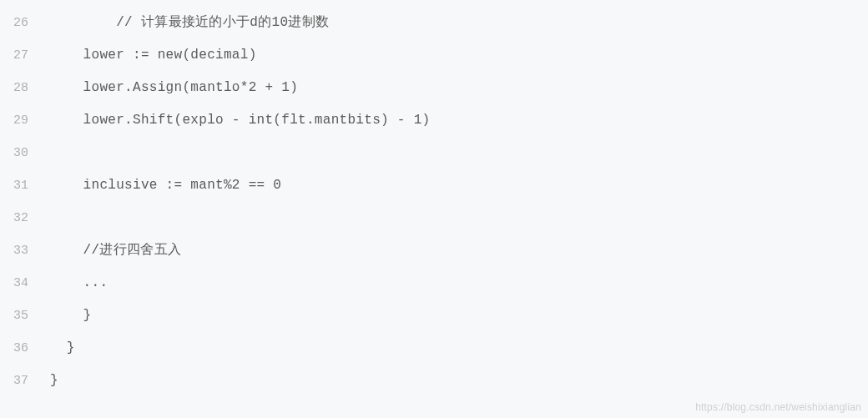 This screenshot has height=418, width=868. Describe the element at coordinates (19, 23) in the screenshot. I see `line-number: 26` at that location.